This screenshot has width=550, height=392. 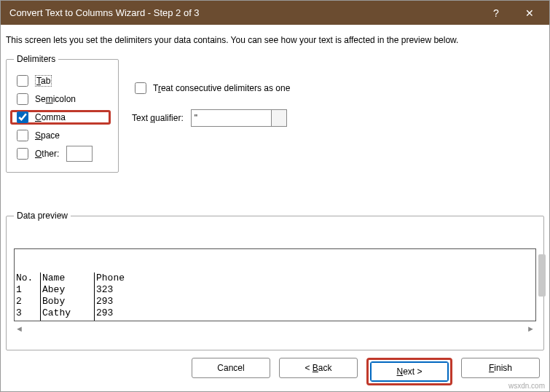 What do you see at coordinates (63, 154) in the screenshot?
I see `delimiter-other-row: Other:` at bounding box center [63, 154].